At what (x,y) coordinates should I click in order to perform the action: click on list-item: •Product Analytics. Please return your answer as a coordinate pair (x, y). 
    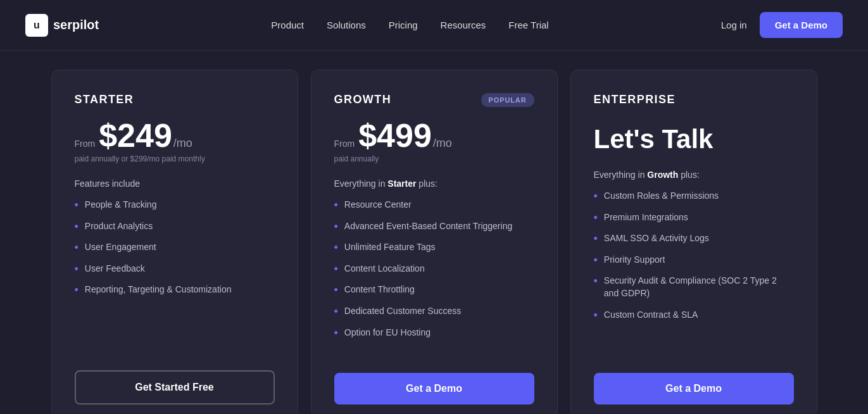
    Looking at the image, I should click on (175, 227).